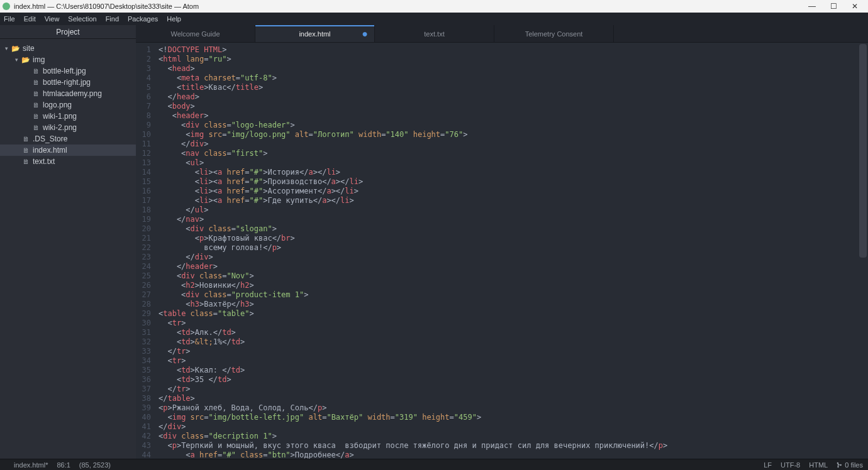  Describe the element at coordinates (513, 436) in the screenshot. I see `code-line: <div class="decription 1">` at that location.